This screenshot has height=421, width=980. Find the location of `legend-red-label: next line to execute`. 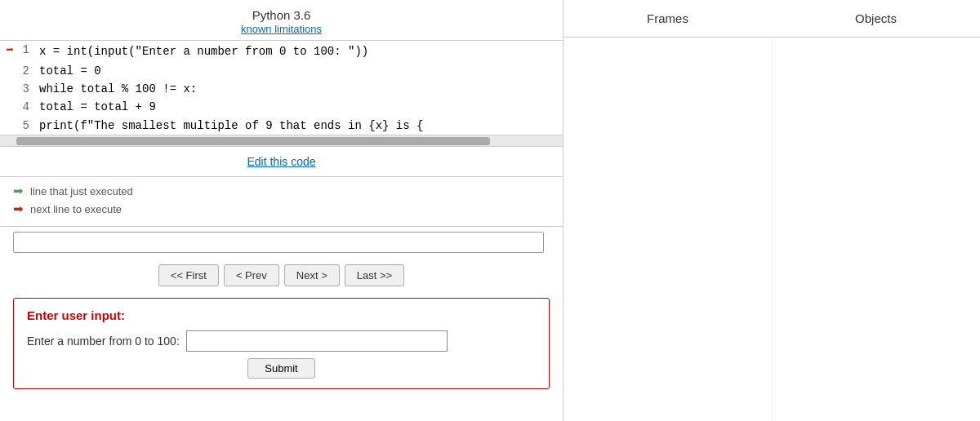

legend-red-label: next line to execute is located at coordinates (76, 209).